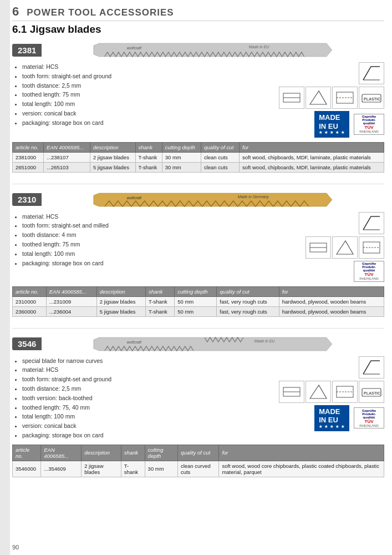  What do you see at coordinates (198, 247) in the screenshot?
I see `product-body-2310: material: HCS tooth form: straight-set a…` at bounding box center [198, 247].